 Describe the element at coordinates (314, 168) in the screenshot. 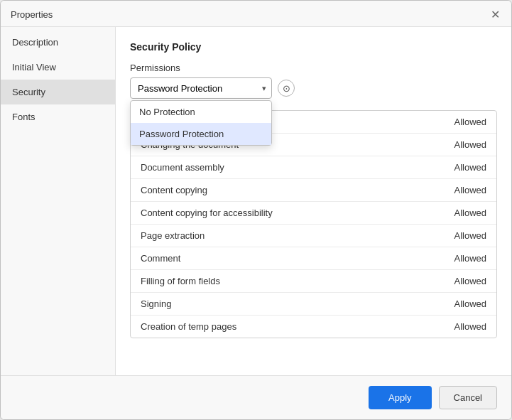

I see `table-row: Document assembly Allowed` at that location.